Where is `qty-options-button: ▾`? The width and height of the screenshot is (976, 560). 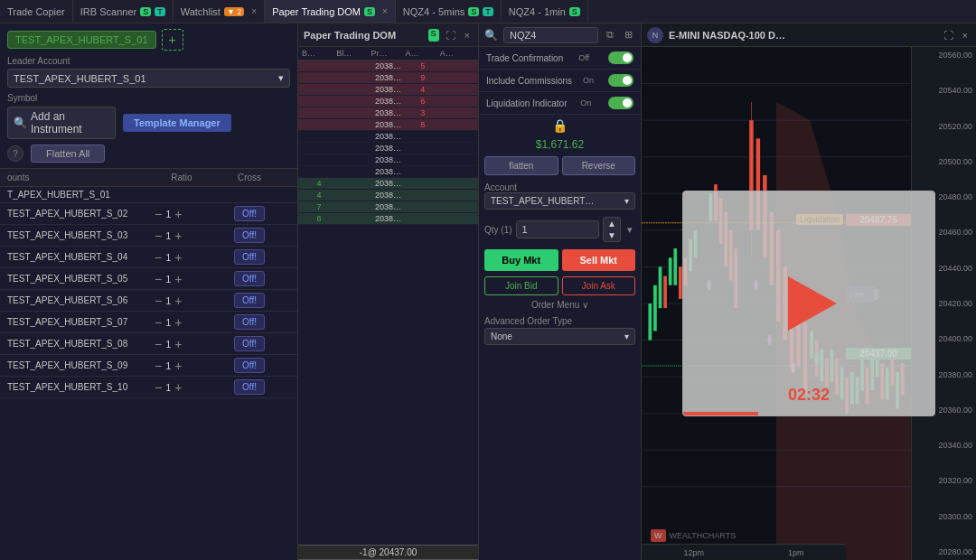
qty-options-button: ▾ is located at coordinates (630, 229).